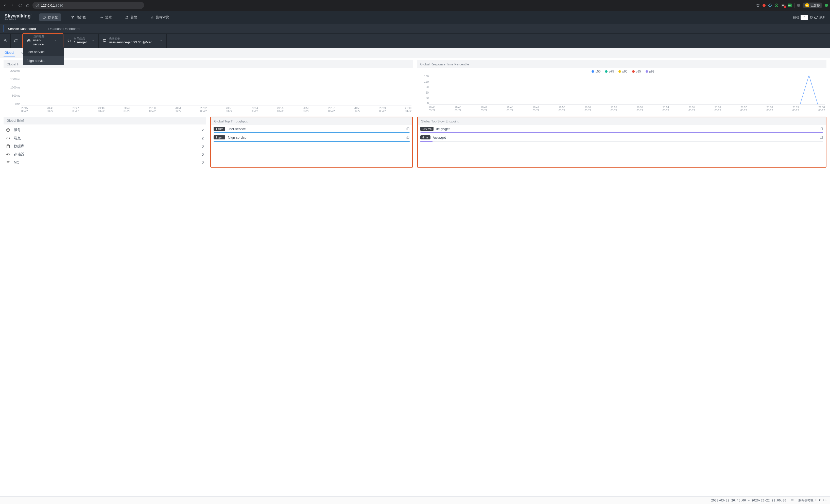  What do you see at coordinates (744, 109) in the screenshot?
I see `x-tick: 20:5703-22` at bounding box center [744, 109].